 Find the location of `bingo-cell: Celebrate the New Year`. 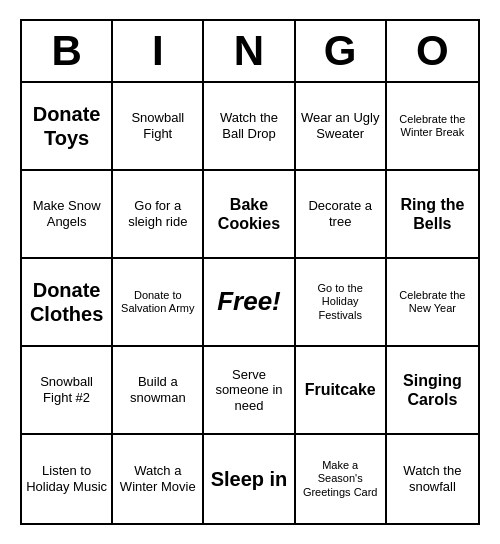

bingo-cell: Celebrate the New Year is located at coordinates (432, 303).